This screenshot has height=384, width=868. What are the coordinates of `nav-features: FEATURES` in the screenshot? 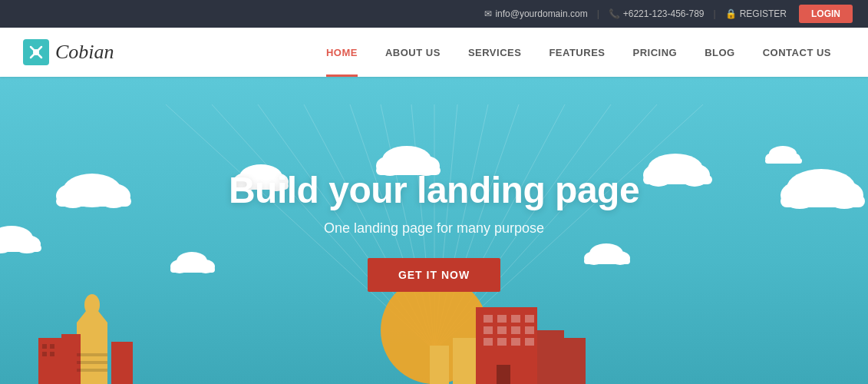 It's located at (577, 52).